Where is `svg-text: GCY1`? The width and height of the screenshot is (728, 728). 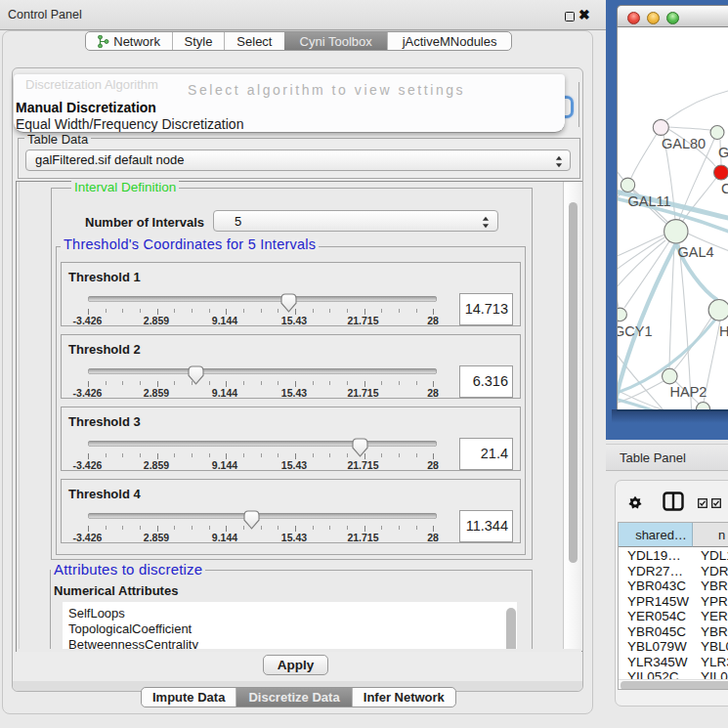
svg-text: GCY1 is located at coordinates (635, 331).